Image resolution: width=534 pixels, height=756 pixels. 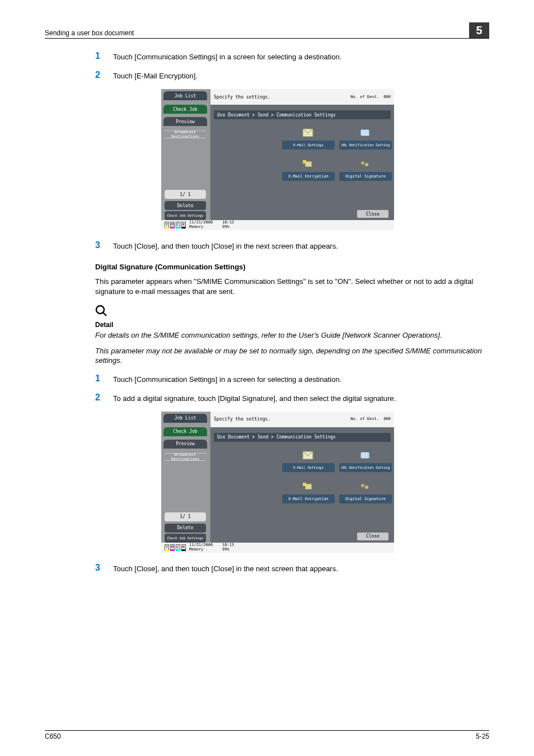 I want to click on detail-label: Detail, so click(x=292, y=325).